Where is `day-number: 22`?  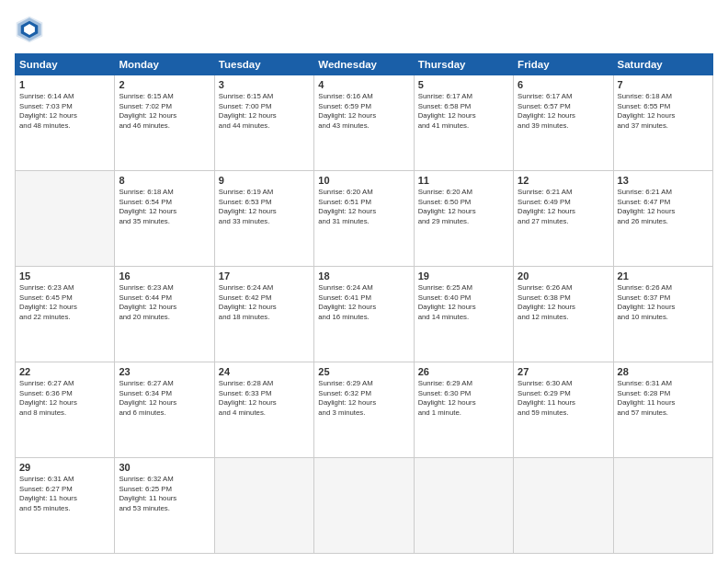
day-number: 22 is located at coordinates (64, 372).